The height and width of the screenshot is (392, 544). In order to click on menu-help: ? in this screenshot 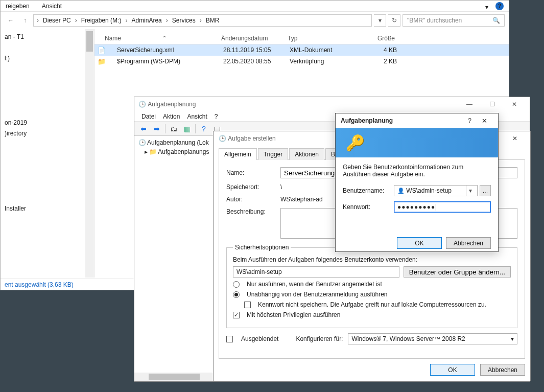, I will do `click(217, 117)`.